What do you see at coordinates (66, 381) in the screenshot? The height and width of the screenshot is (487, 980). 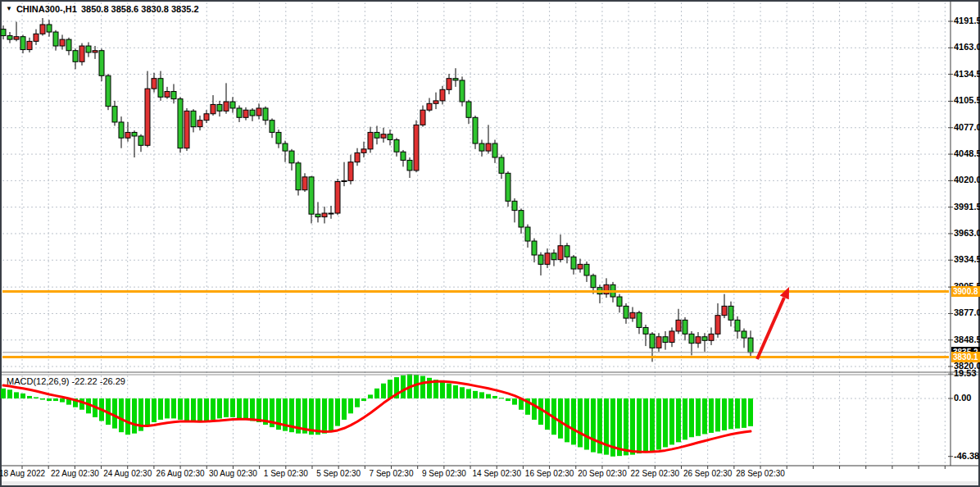 I see `macd-indicator-label: MACD(12,26,9) -22.22 -26.29` at bounding box center [66, 381].